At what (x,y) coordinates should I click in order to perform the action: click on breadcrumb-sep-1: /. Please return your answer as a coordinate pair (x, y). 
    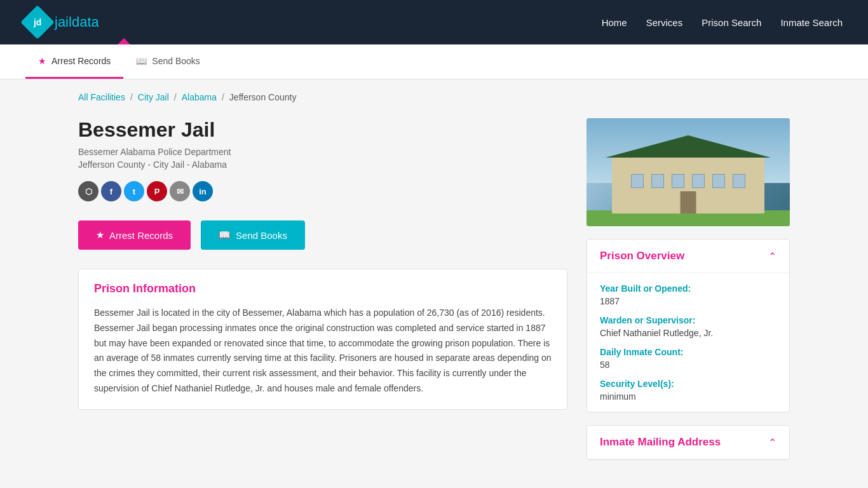
    Looking at the image, I should click on (132, 97).